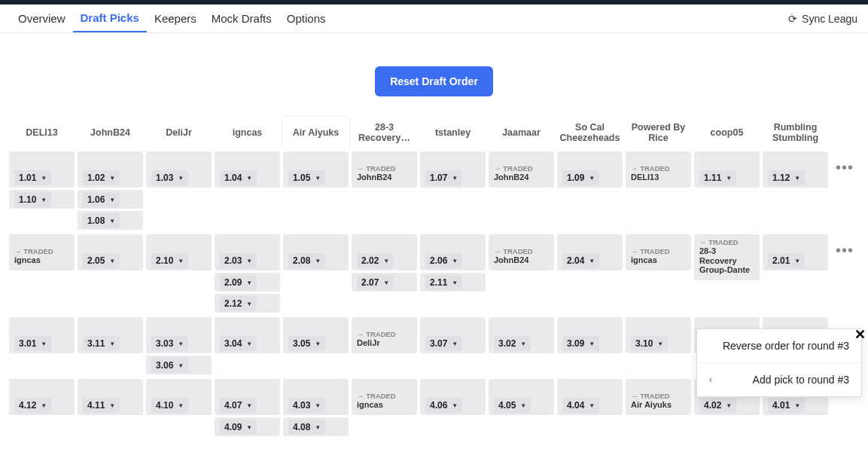  I want to click on pick-chip: 2.10▼, so click(170, 261).